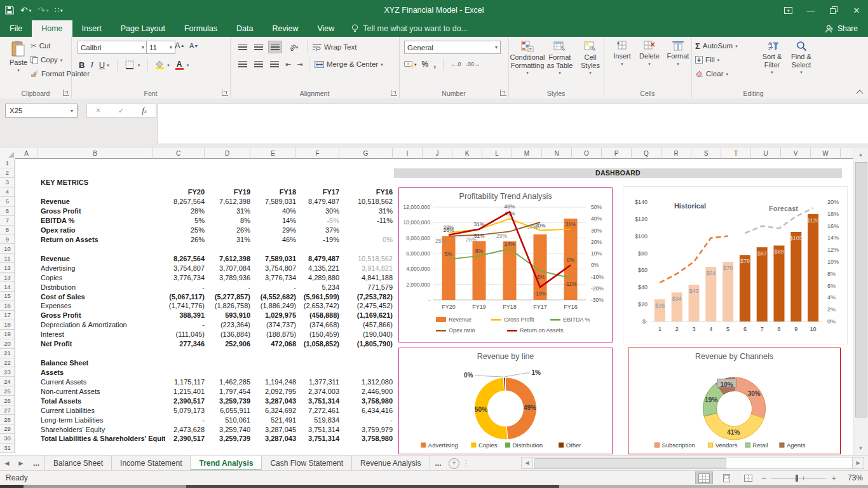 The image size is (868, 488). Describe the element at coordinates (366, 240) in the screenshot. I see `cell-G9: 0%` at that location.